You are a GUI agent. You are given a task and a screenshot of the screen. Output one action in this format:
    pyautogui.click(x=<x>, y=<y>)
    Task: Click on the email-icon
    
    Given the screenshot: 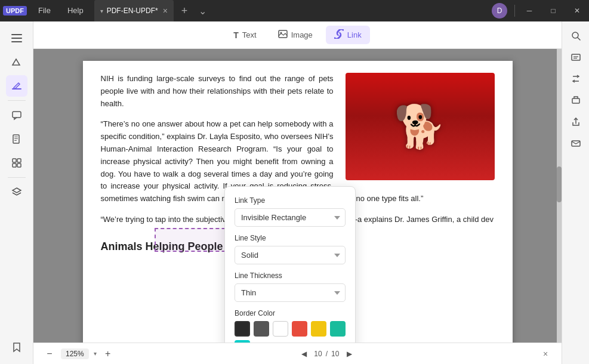 What is the action you would take?
    pyautogui.click(x=576, y=143)
    